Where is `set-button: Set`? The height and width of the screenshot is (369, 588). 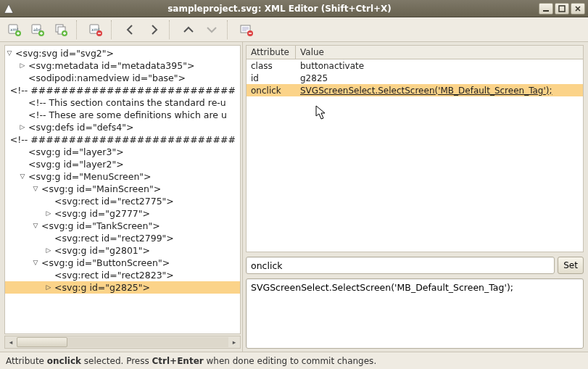
set-button: Set is located at coordinates (571, 265).